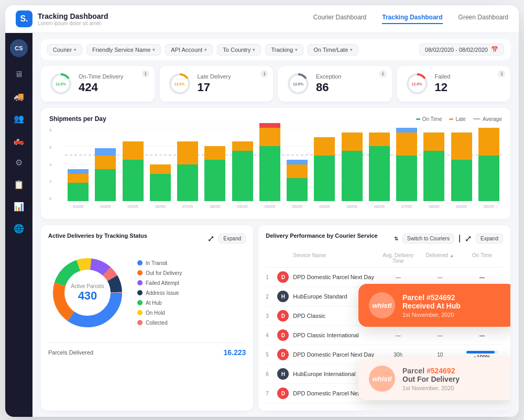 The width and height of the screenshot is (524, 420). I want to click on brand-subtitle: Lorem ipsum dolor sit amet, so click(73, 23).